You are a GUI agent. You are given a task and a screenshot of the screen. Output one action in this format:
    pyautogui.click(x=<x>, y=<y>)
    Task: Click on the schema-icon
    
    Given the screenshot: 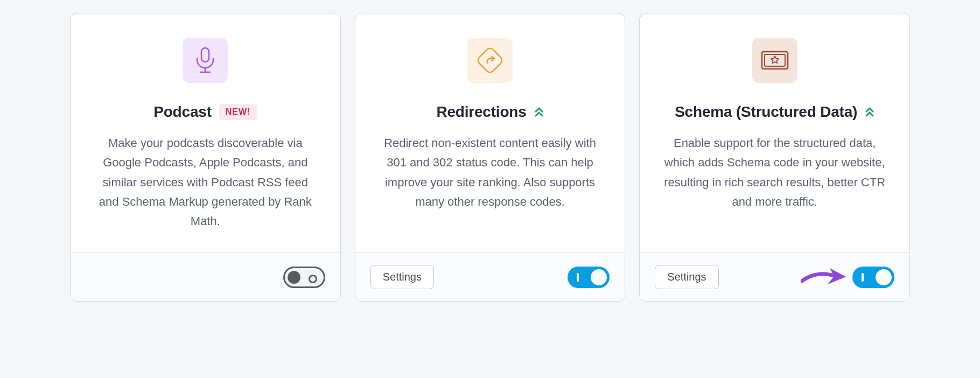 What is the action you would take?
    pyautogui.click(x=775, y=60)
    